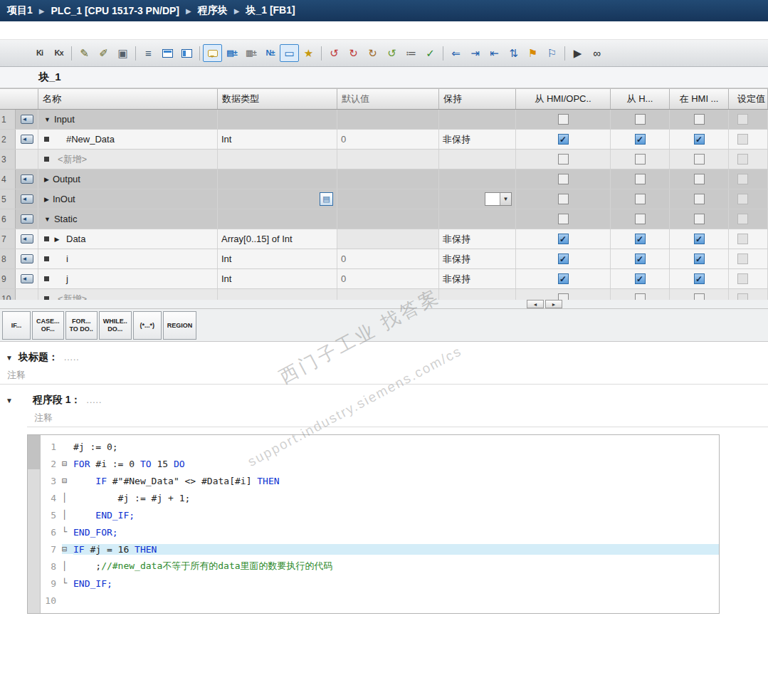 This screenshot has height=700, width=768. Describe the element at coordinates (532, 53) in the screenshot. I see `set-bookmark-icon: ⚑` at that location.